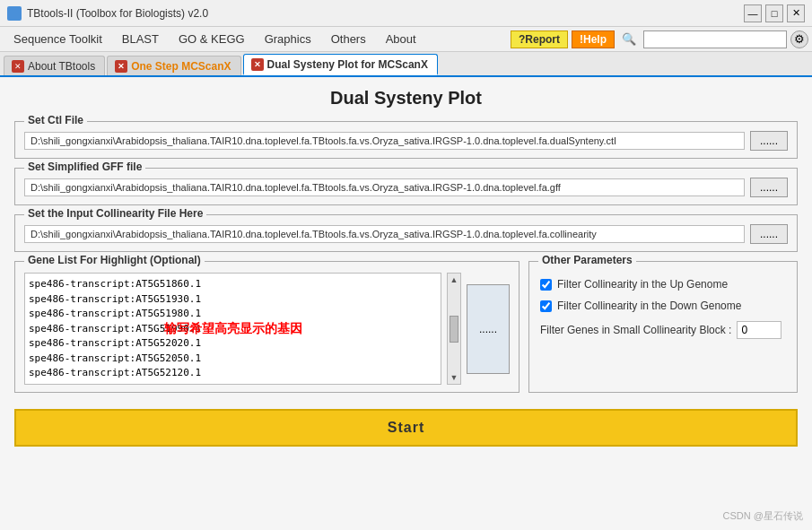 The height and width of the screenshot is (530, 812). What do you see at coordinates (174, 65) in the screenshot?
I see `tab-one-step-mcscanx: ✕ One Step MCScanX` at bounding box center [174, 65].